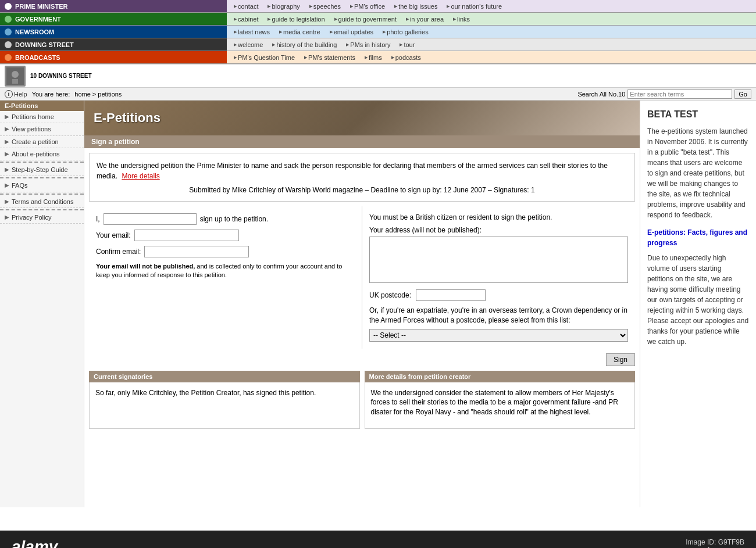 Image resolution: width=756 pixels, height=548 pixels. Describe the element at coordinates (499, 335) in the screenshot. I see `country-select: -- Select --` at that location.